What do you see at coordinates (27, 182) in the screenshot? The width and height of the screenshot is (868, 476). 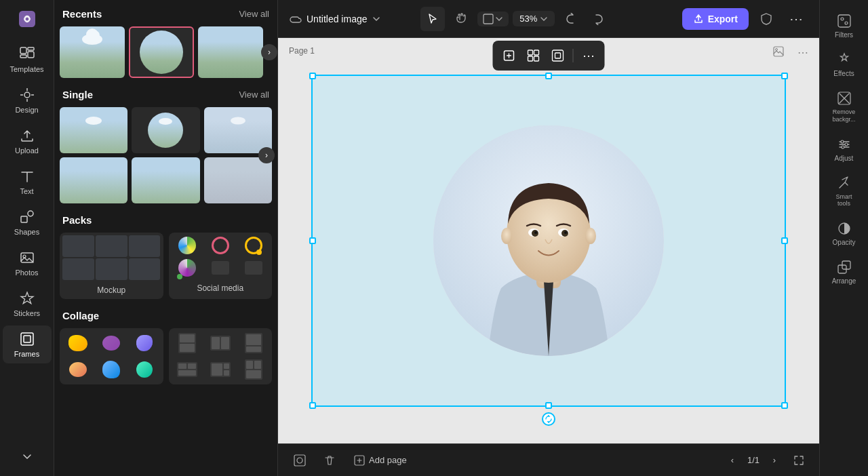 I see `sidebar-item-text: Text` at bounding box center [27, 182].